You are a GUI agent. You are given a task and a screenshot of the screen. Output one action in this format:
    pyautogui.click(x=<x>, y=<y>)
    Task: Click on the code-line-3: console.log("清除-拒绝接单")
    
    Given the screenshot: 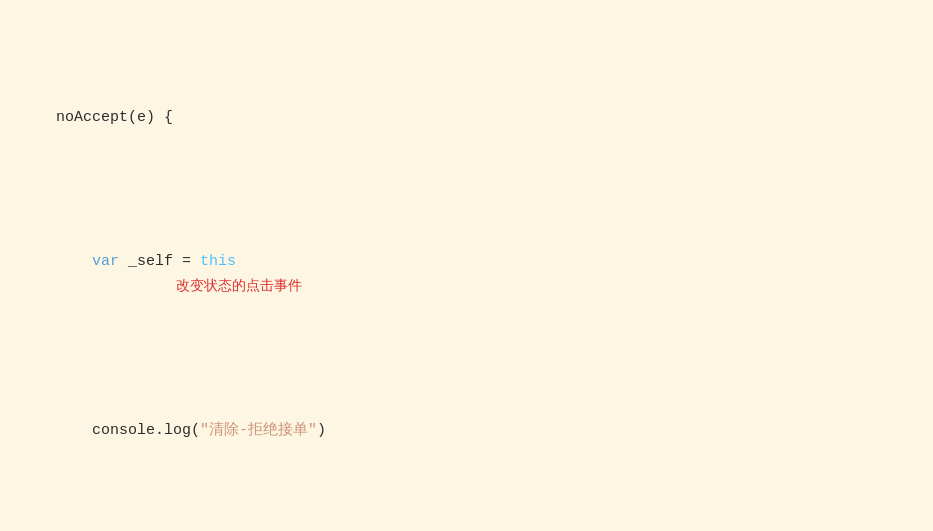 What is the action you would take?
    pyautogui.click(x=466, y=431)
    